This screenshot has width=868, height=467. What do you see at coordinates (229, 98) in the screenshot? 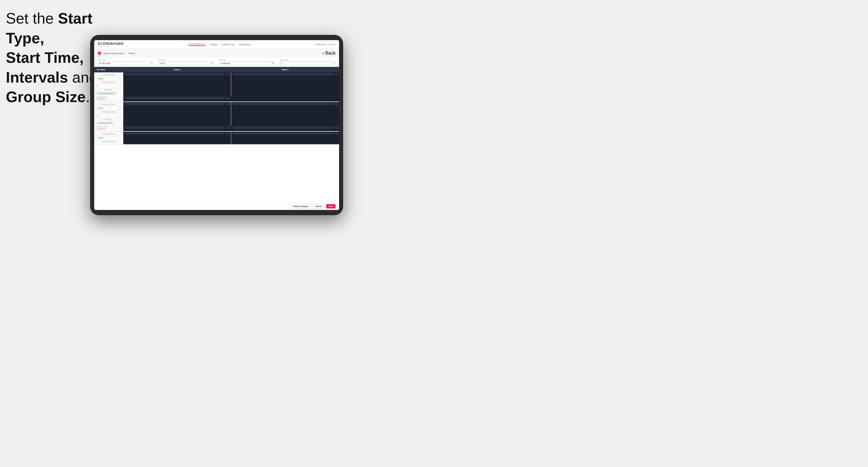
I see `expand-icon-3: ⊞` at bounding box center [229, 98].